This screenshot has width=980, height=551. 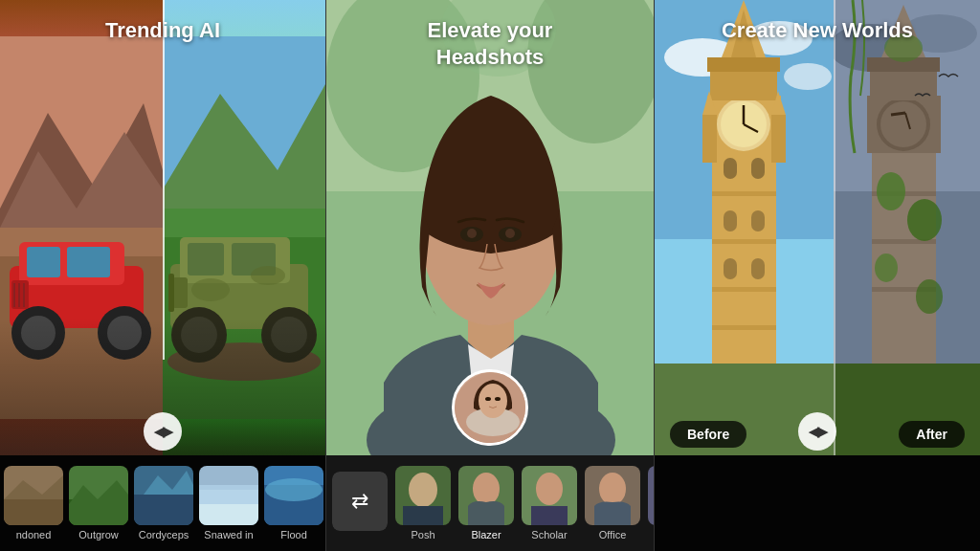 I want to click on center-thumb-label-2: Blazer, so click(x=486, y=535).